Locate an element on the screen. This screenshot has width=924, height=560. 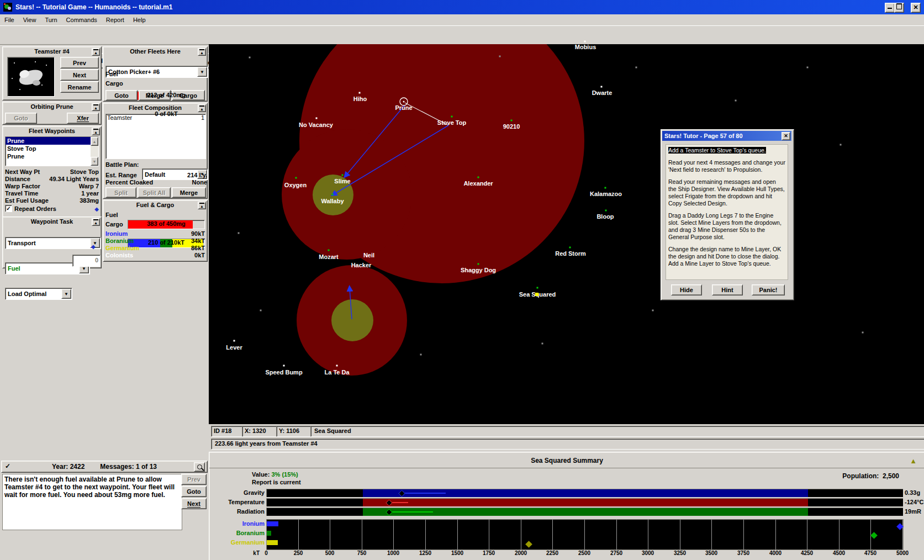
ironium-concentration-marker is located at coordinates (900, 527).